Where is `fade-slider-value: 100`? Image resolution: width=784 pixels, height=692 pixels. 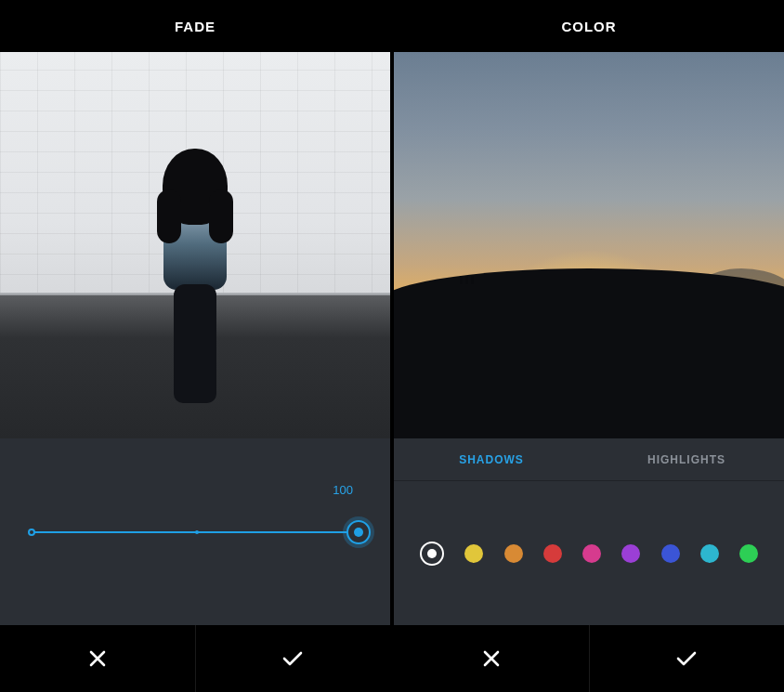
fade-slider-value: 100 is located at coordinates (343, 490).